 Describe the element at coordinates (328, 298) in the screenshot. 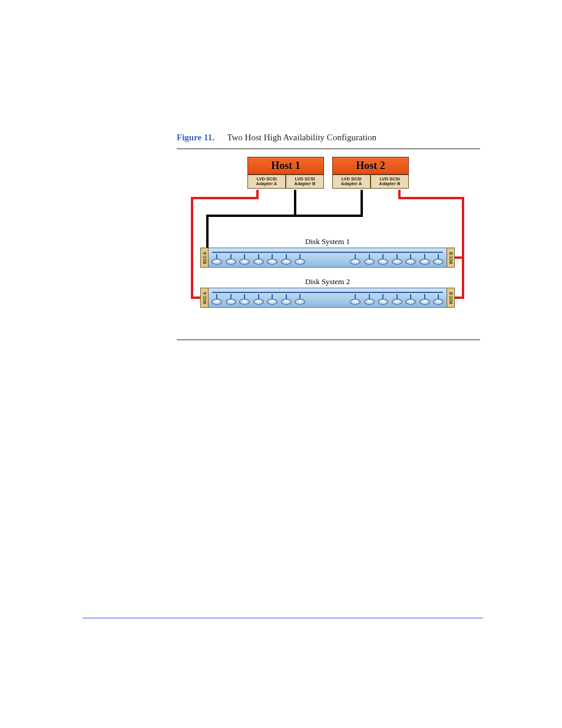

I see `disk-system-2: Disk System 2 BCC A BCC B` at that location.